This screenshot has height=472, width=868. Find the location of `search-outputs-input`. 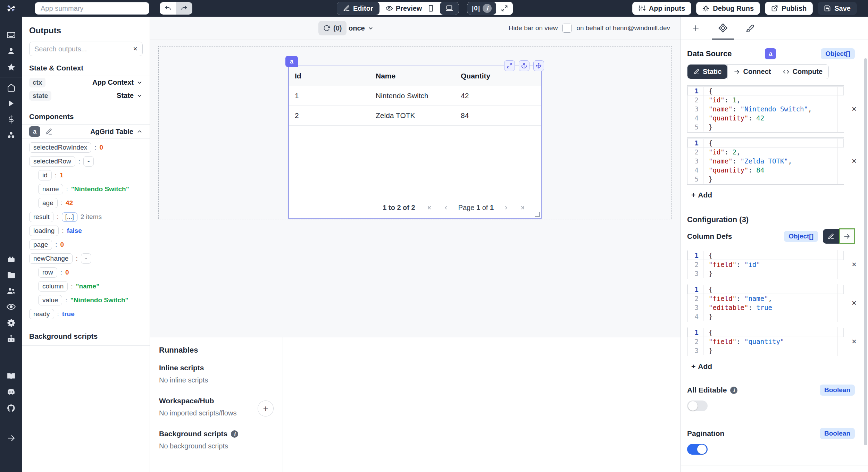

search-outputs-input is located at coordinates (84, 49).